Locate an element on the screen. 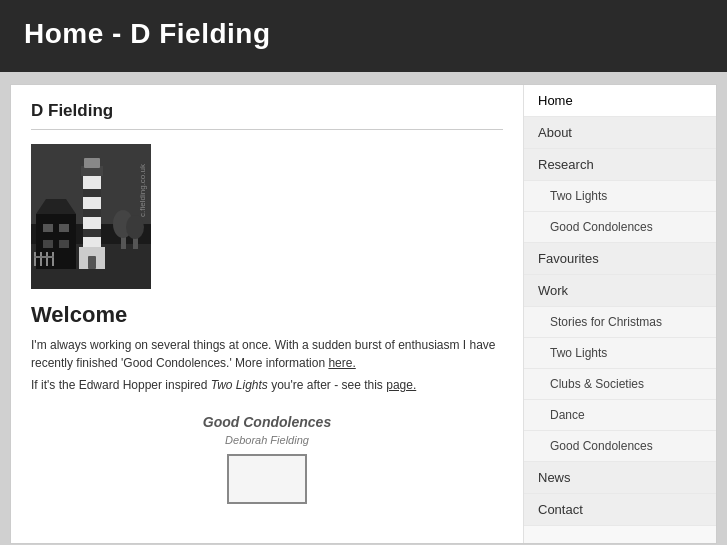 The height and width of the screenshot is (545, 727). welcome-para2: If it's the Edward Hopper inspired Two L… is located at coordinates (267, 385).